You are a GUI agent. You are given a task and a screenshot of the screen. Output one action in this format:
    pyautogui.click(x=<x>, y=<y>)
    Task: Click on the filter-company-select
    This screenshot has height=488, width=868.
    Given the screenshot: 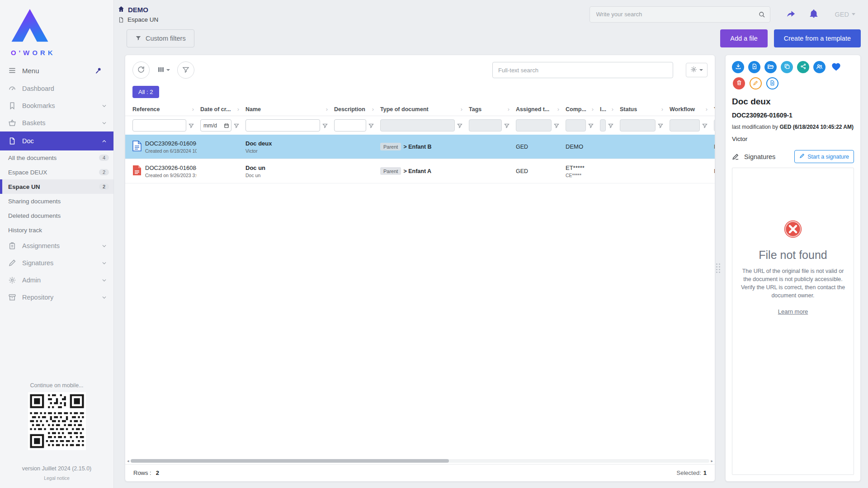 What is the action you would take?
    pyautogui.click(x=576, y=126)
    